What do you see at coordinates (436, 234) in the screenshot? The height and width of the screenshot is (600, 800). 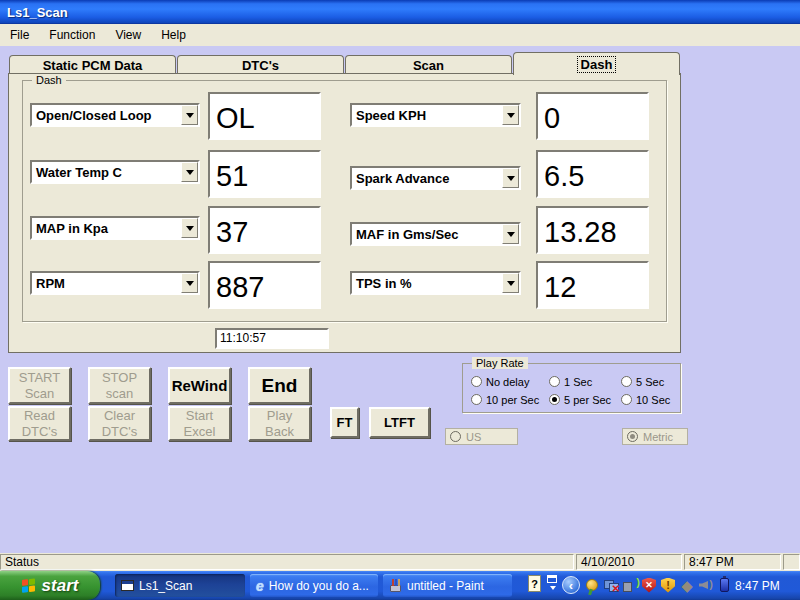 I see `param-select-maf: MAF in Gms/Sec` at bounding box center [436, 234].